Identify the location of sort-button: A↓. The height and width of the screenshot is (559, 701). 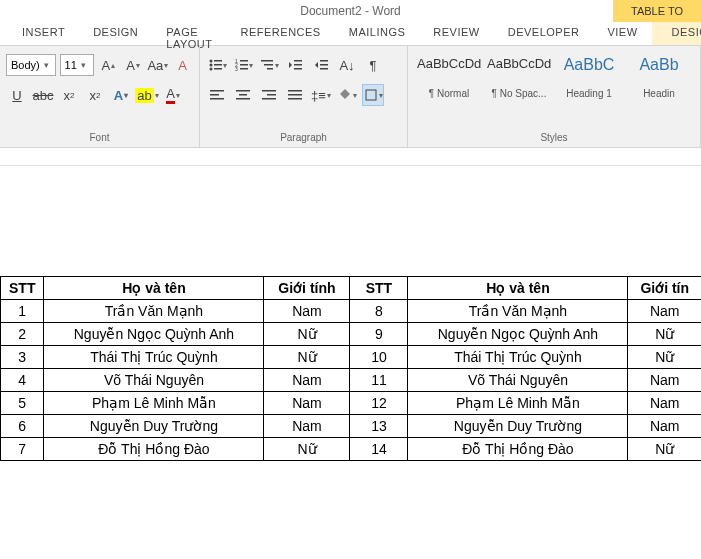
(347, 65).